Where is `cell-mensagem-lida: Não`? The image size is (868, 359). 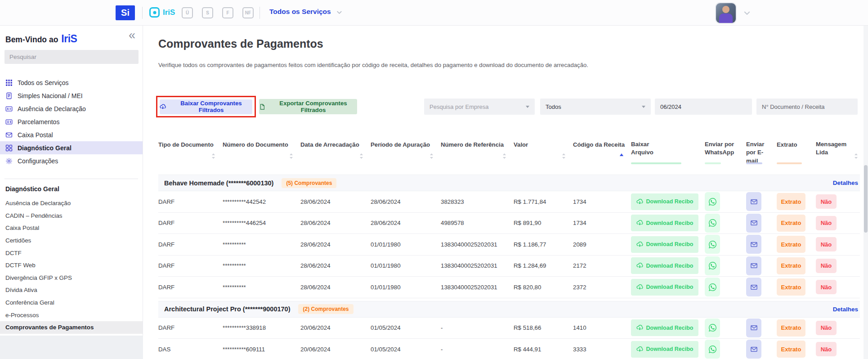 cell-mensagem-lida: Não is located at coordinates (838, 223).